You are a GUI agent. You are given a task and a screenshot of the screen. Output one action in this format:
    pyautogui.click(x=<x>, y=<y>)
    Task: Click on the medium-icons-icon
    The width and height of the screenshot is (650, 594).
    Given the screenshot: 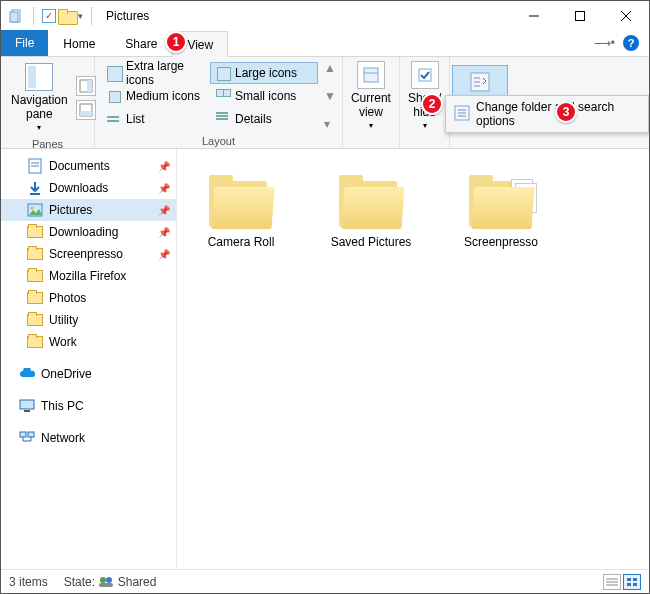 What is the action you would take?
    pyautogui.click(x=114, y=96)
    